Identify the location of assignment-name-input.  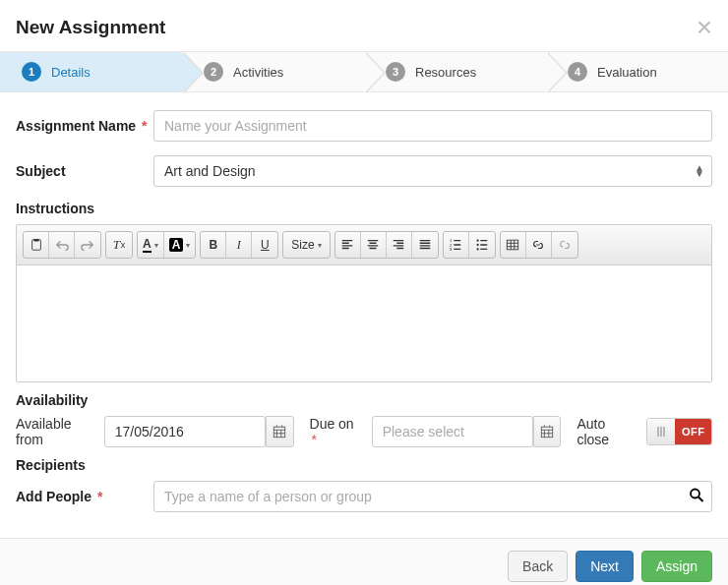
(433, 126).